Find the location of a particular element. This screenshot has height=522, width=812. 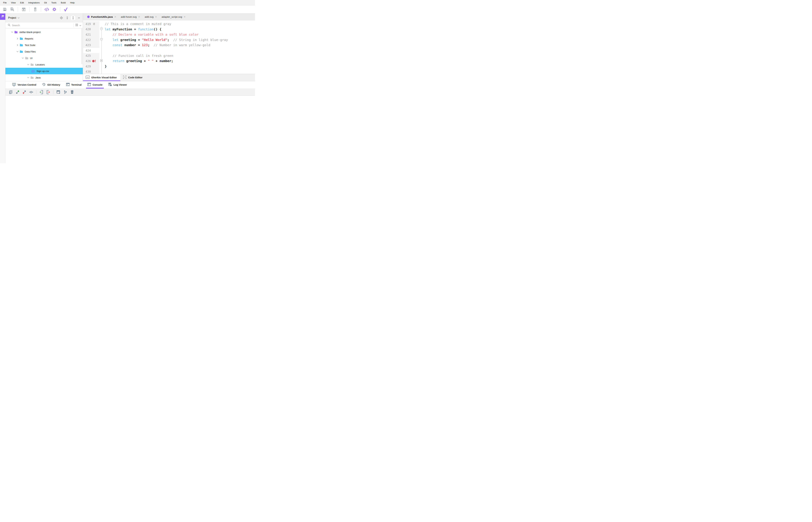

menu-item-build: Build is located at coordinates (63, 3).